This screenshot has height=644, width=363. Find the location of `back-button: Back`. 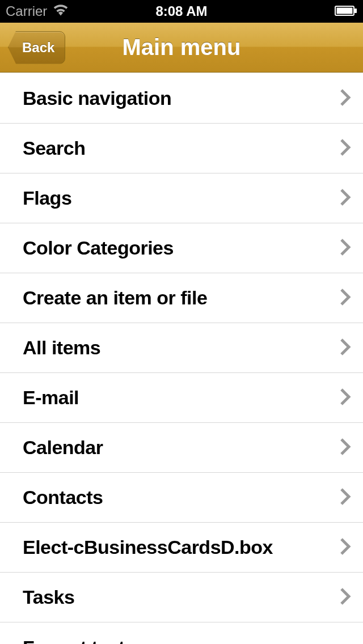

back-button: Back is located at coordinates (36, 48).